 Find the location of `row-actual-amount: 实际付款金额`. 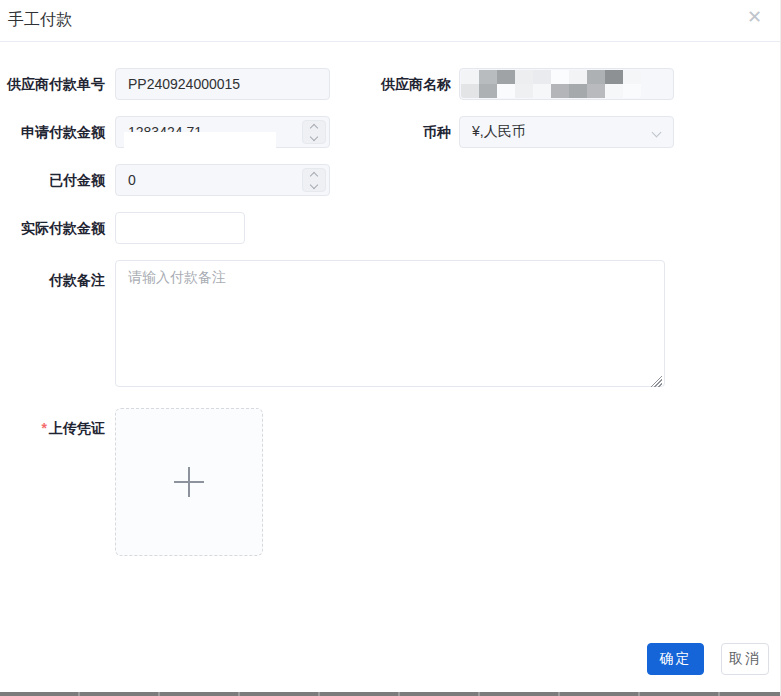

row-actual-amount: 实际付款金额 is located at coordinates (390, 228).